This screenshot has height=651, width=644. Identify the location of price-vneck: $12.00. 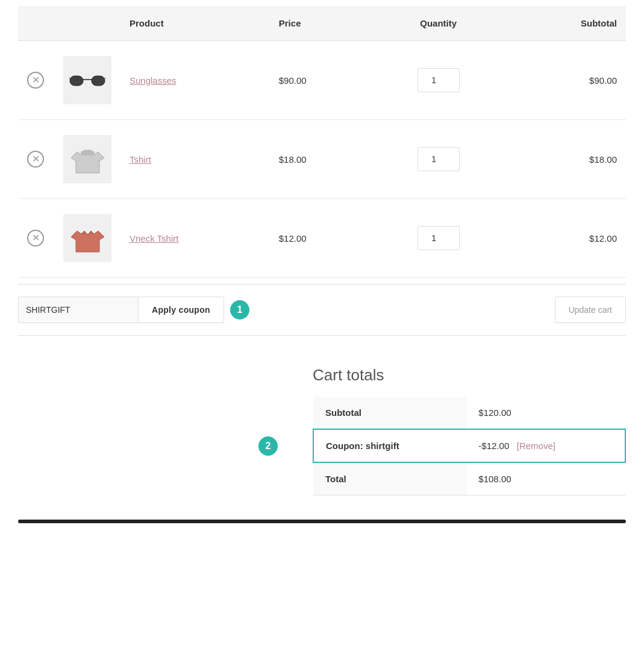
(320, 239).